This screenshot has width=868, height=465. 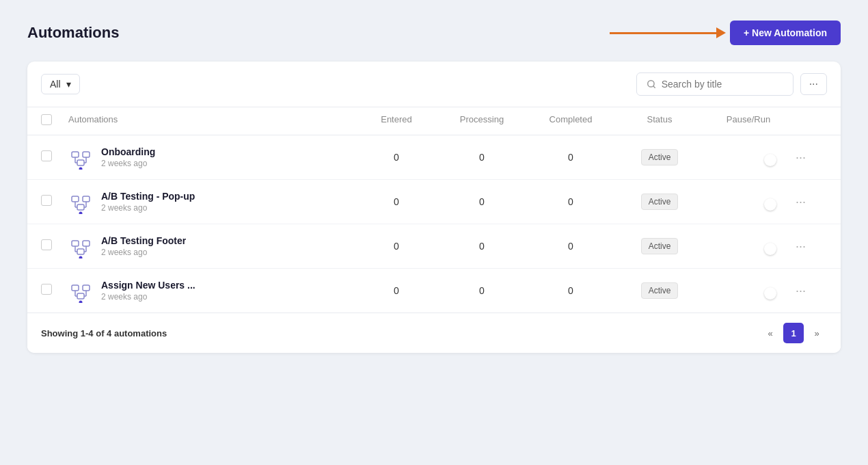 What do you see at coordinates (434, 33) in the screenshot?
I see `page-header: Automations + New Automation` at bounding box center [434, 33].